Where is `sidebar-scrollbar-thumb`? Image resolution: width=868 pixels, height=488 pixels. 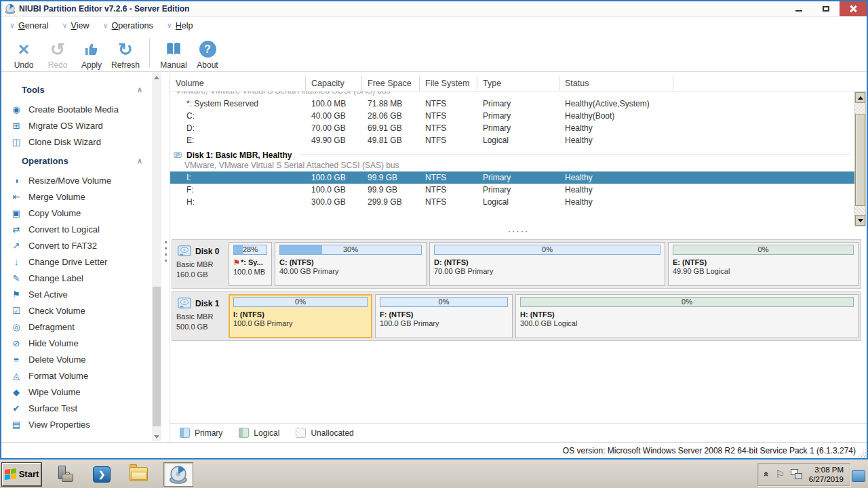
sidebar-scrollbar-thumb is located at coordinates (157, 357).